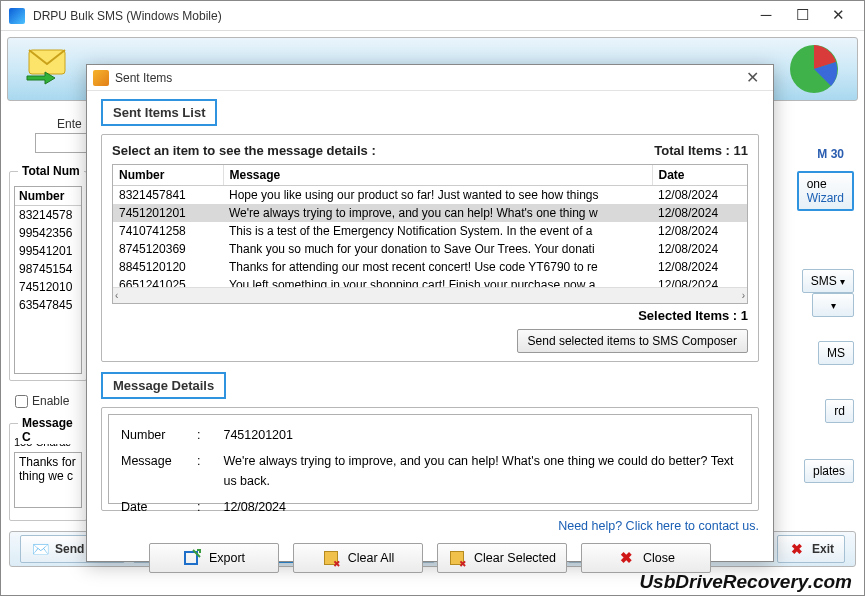 The image size is (865, 596). I want to click on cell-message: Thanks for attending our most recent con…, so click(438, 267).